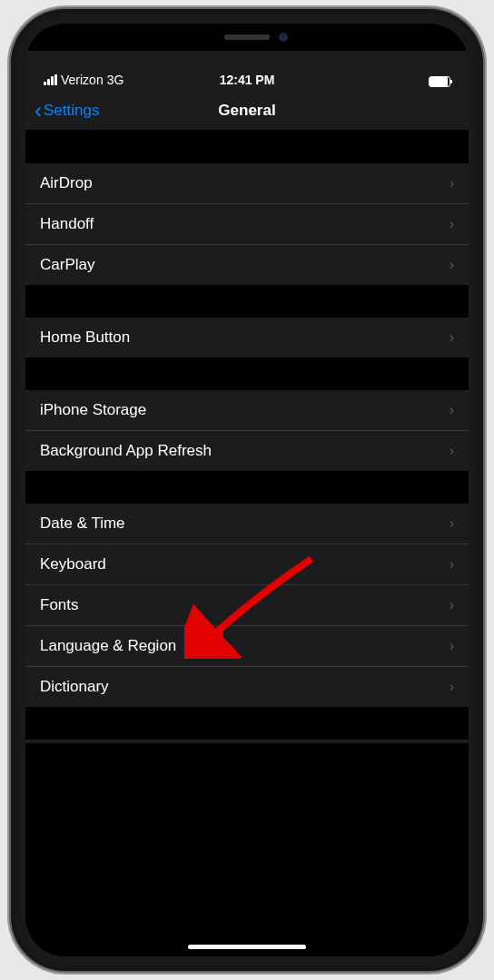 This screenshot has height=980, width=494. I want to click on list-item-fonts: Fonts ›, so click(247, 606).